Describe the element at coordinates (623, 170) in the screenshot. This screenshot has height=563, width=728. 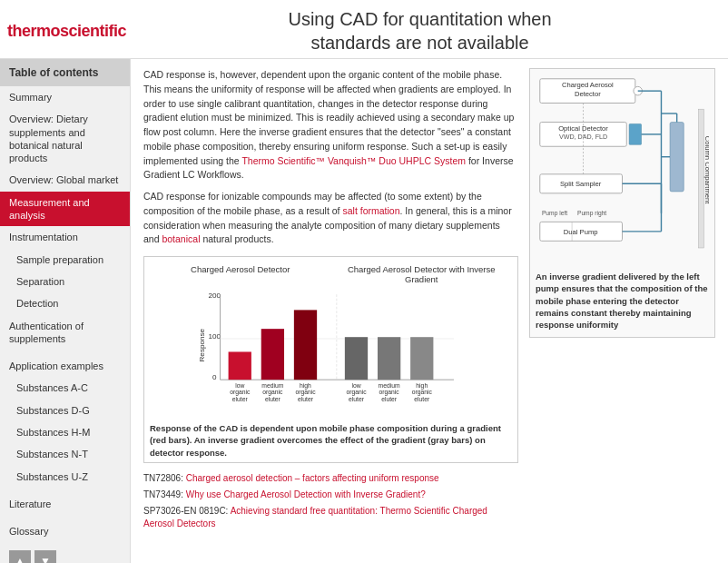
I see `system-diagram: Column Compartment Charged Aerosol Detec…` at that location.